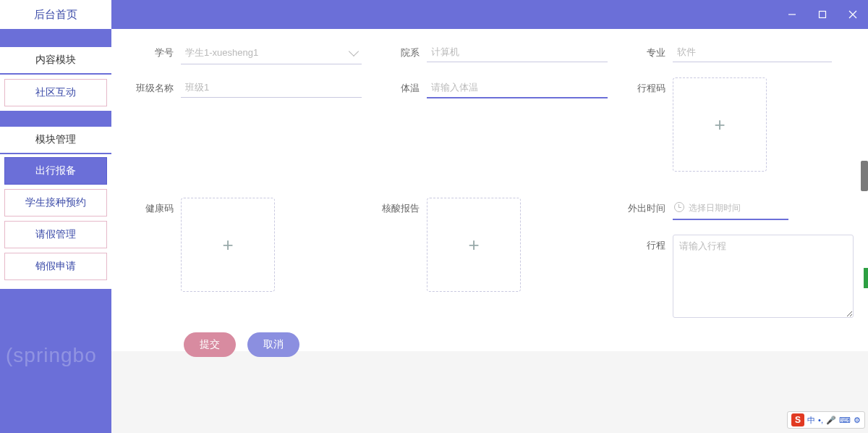  What do you see at coordinates (51, 356) in the screenshot?
I see `watermark-text: (springbo` at bounding box center [51, 356].